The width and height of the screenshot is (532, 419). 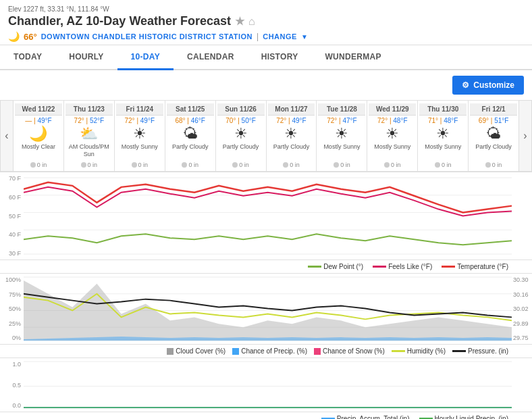 What do you see at coordinates (443, 109) in the screenshot?
I see `day-header: Thu 11/30` at bounding box center [443, 109].